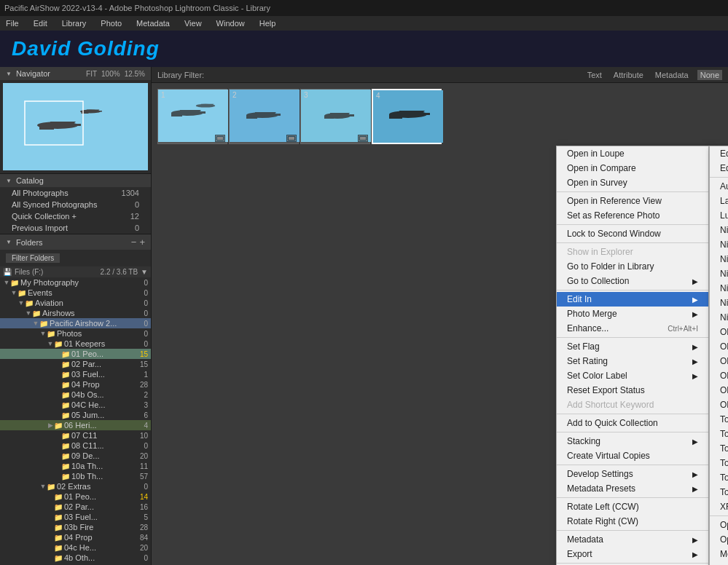 This screenshot has width=728, height=565. Describe the element at coordinates (672, 75) in the screenshot. I see `filter-metadata: Metadata` at that location.